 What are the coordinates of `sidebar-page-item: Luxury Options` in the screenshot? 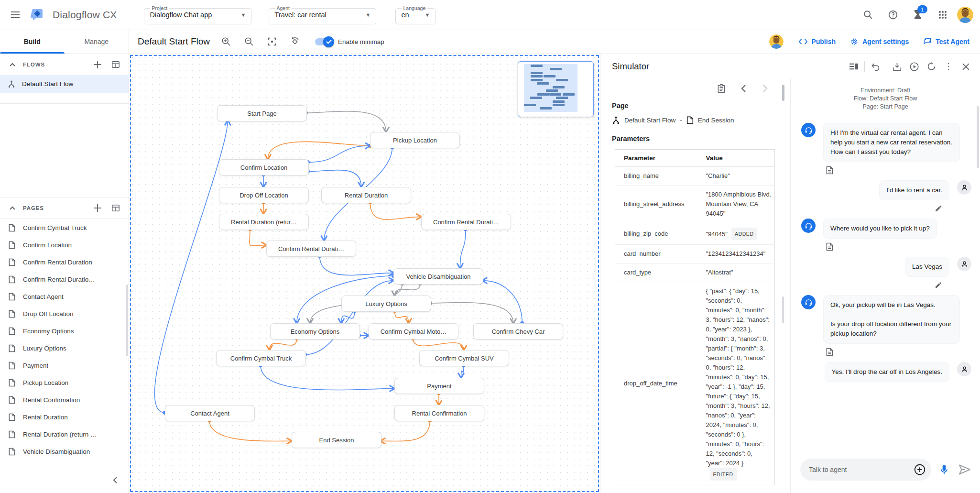 It's located at (64, 348).